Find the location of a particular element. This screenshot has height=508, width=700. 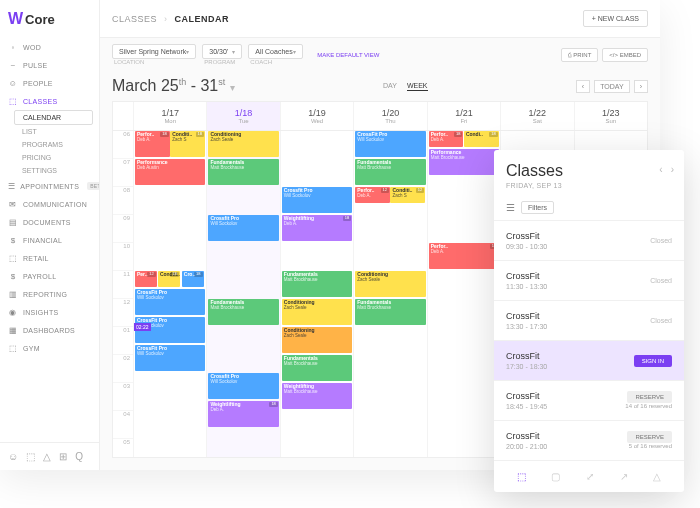

nav-icon: ⬚ is located at coordinates (13, 348).